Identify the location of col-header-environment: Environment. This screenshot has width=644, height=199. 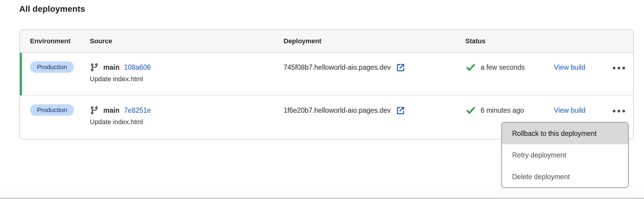
(60, 41).